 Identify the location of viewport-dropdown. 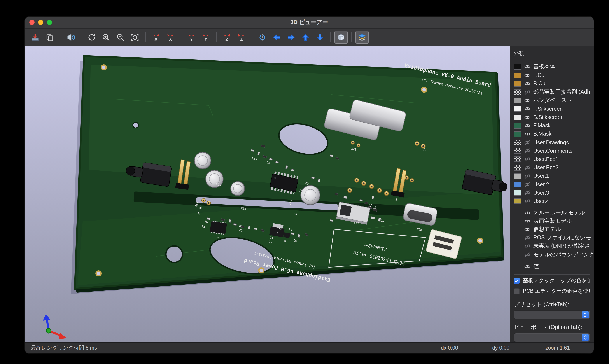
(552, 337).